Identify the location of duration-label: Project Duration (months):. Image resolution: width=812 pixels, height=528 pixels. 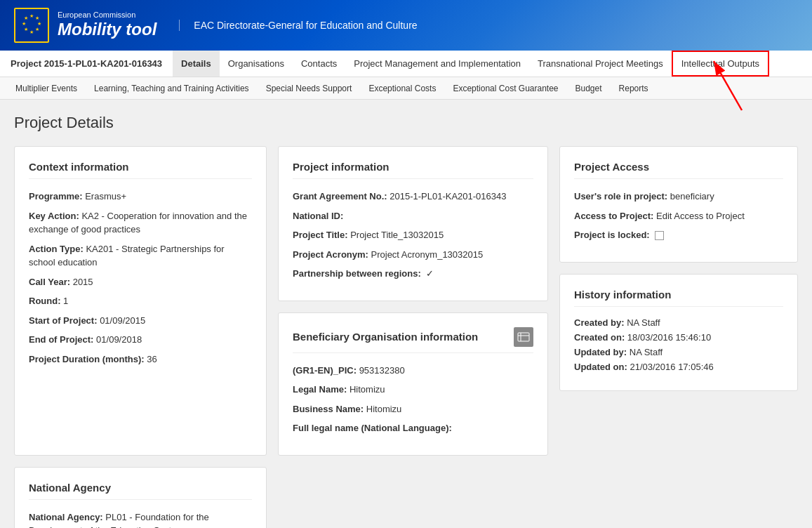
(87, 359).